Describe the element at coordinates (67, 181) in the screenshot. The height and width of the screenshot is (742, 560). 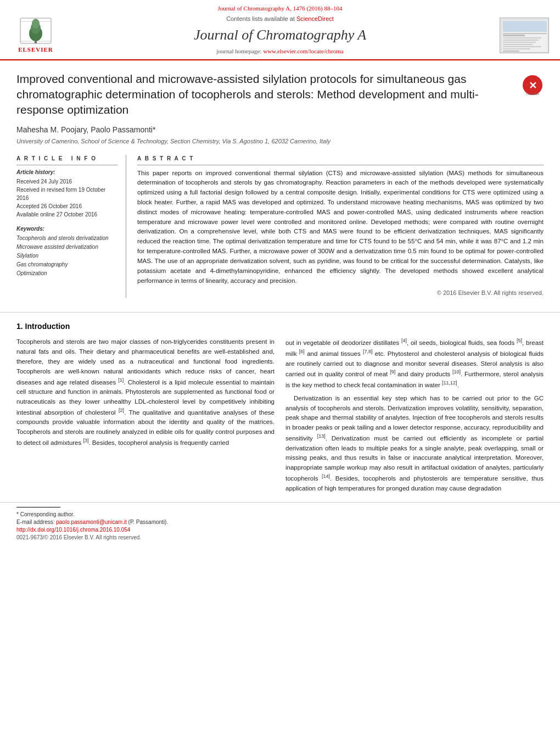
I see `received-date: Received 24 July 2016` at that location.